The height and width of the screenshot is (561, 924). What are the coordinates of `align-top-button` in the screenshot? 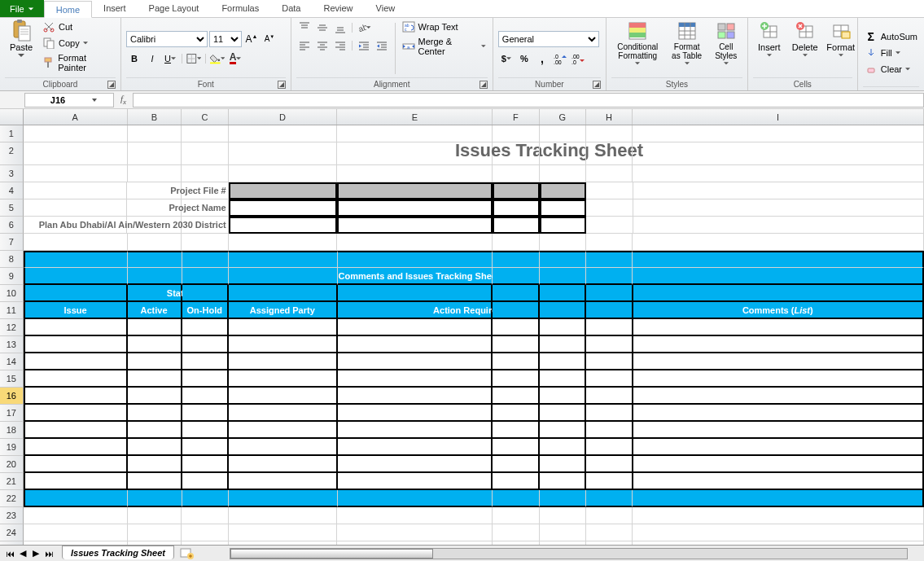 It's located at (304, 28).